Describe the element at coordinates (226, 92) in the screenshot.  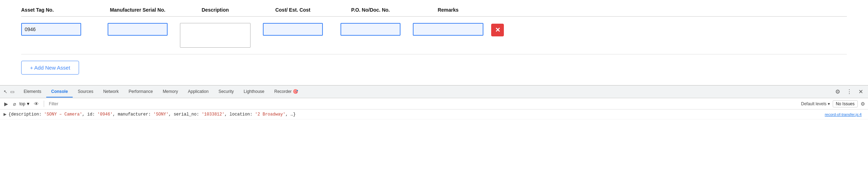
I see `tab-security: Security` at that location.